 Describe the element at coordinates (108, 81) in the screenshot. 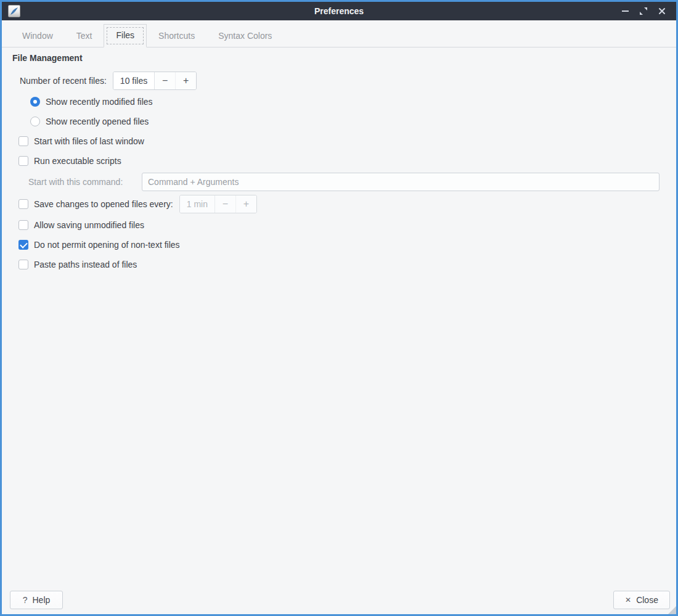

I see `recent-files-row: Number of recent files: 10 files − +` at that location.